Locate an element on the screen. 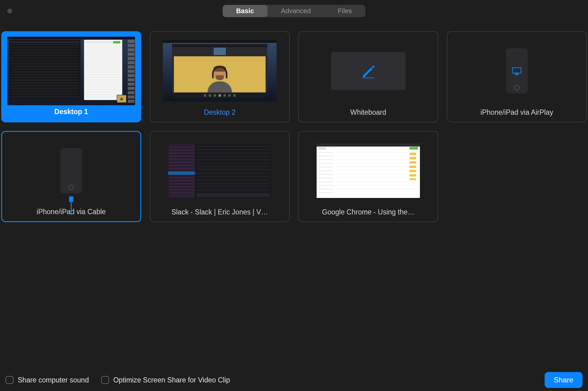 Image resolution: width=588 pixels, height=391 pixels. footer-bar: Share computer sound Optimize Screen Sha… is located at coordinates (294, 380).